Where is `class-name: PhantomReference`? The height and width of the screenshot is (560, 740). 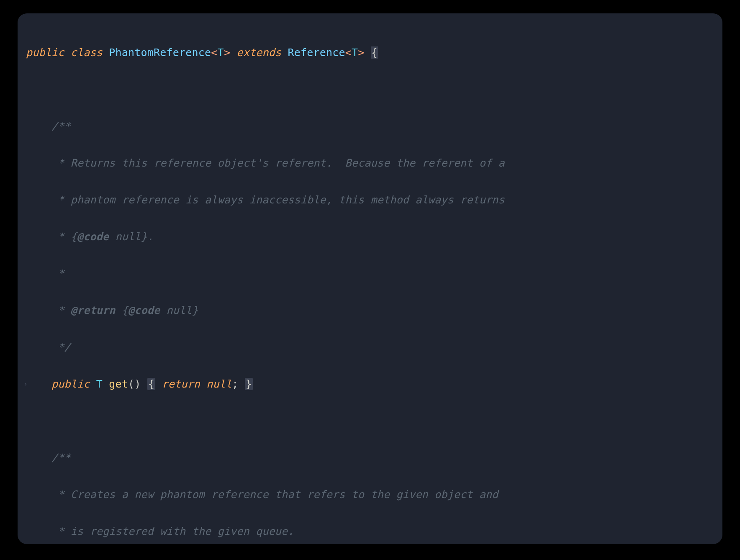 class-name: PhantomReference is located at coordinates (160, 53).